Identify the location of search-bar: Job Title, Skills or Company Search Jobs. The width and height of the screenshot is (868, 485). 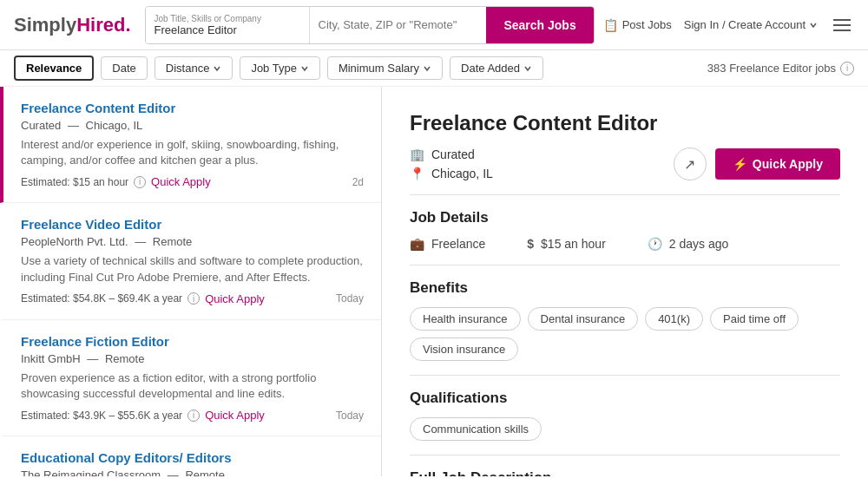
(370, 25).